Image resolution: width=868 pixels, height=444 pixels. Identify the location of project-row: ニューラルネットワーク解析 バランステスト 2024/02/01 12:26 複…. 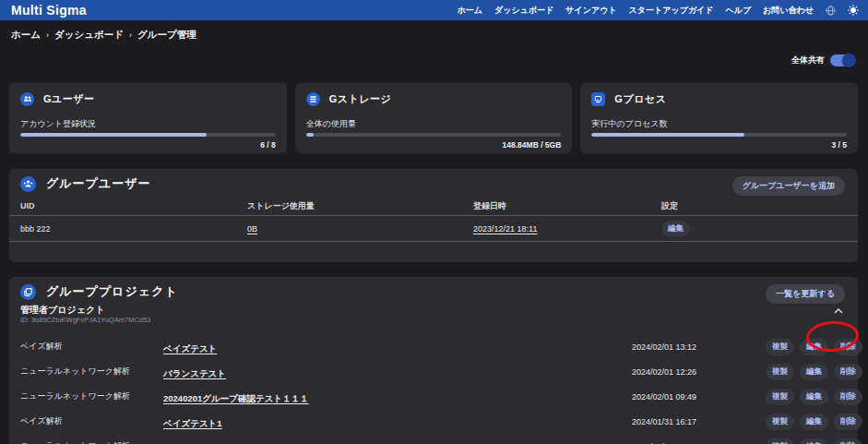
(434, 371).